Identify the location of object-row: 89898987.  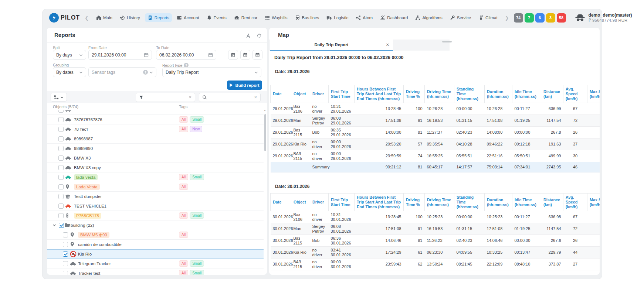
(155, 139).